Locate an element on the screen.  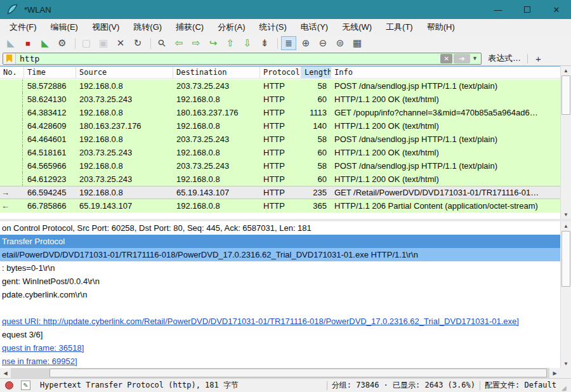
menu-capture: 捕获(C) is located at coordinates (190, 27).